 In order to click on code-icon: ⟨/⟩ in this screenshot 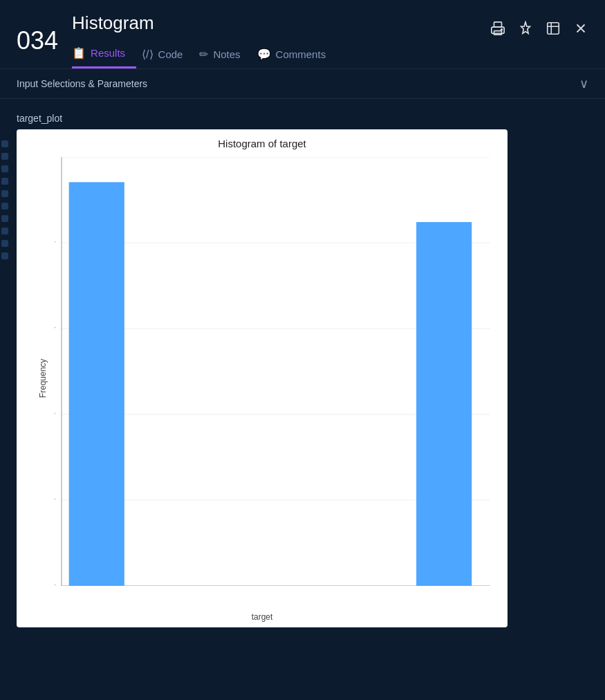, I will do `click(147, 54)`.